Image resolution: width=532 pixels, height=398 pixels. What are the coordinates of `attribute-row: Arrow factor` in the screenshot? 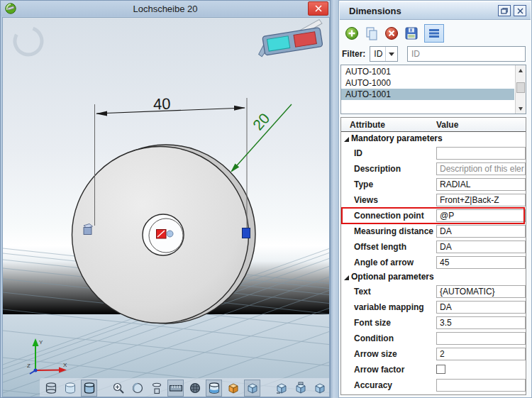 It's located at (433, 370).